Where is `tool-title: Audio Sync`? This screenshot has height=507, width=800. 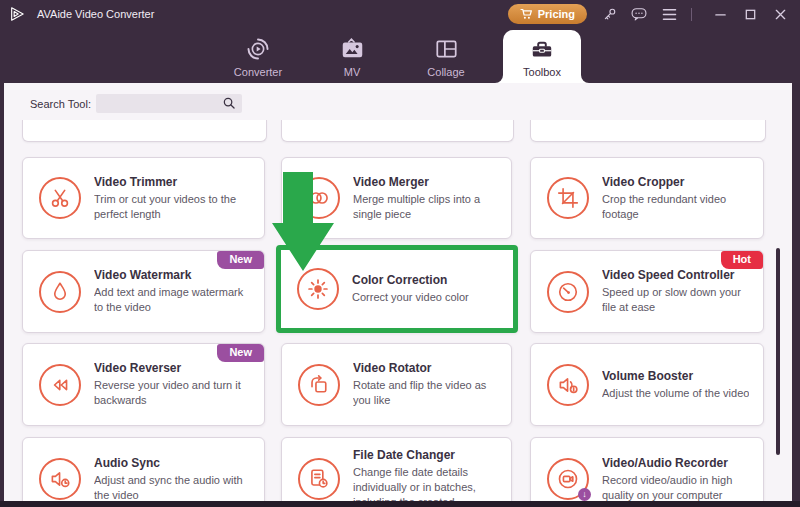 tool-title: Audio Sync is located at coordinates (174, 463).